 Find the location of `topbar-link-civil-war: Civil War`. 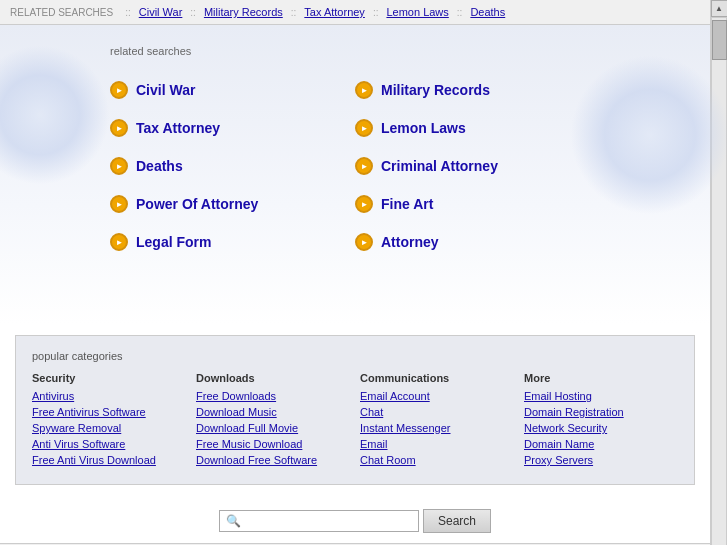

topbar-link-civil-war: Civil War is located at coordinates (161, 12).